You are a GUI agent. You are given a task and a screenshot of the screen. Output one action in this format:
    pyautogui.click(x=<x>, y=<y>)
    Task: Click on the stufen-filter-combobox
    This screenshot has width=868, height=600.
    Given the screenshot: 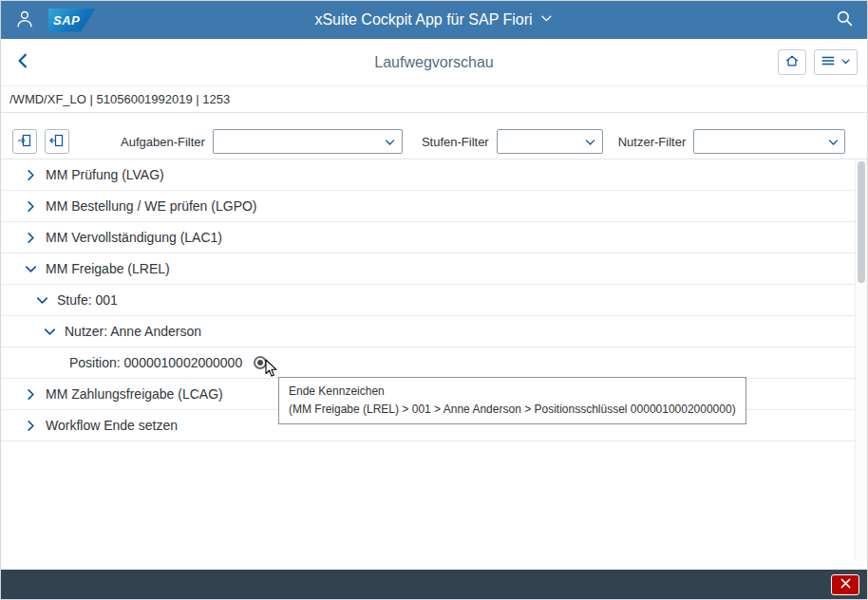 What is the action you would take?
    pyautogui.click(x=550, y=141)
    